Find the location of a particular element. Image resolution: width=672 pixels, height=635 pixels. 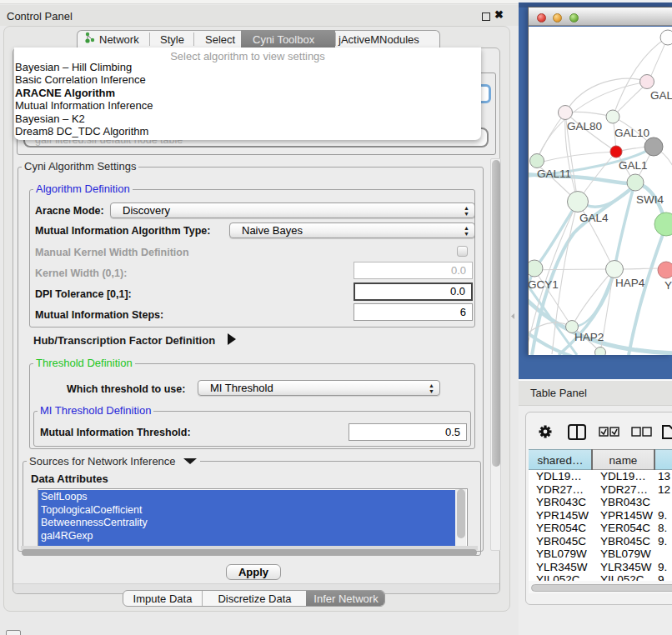

svg-text: GAL1 is located at coordinates (634, 165).